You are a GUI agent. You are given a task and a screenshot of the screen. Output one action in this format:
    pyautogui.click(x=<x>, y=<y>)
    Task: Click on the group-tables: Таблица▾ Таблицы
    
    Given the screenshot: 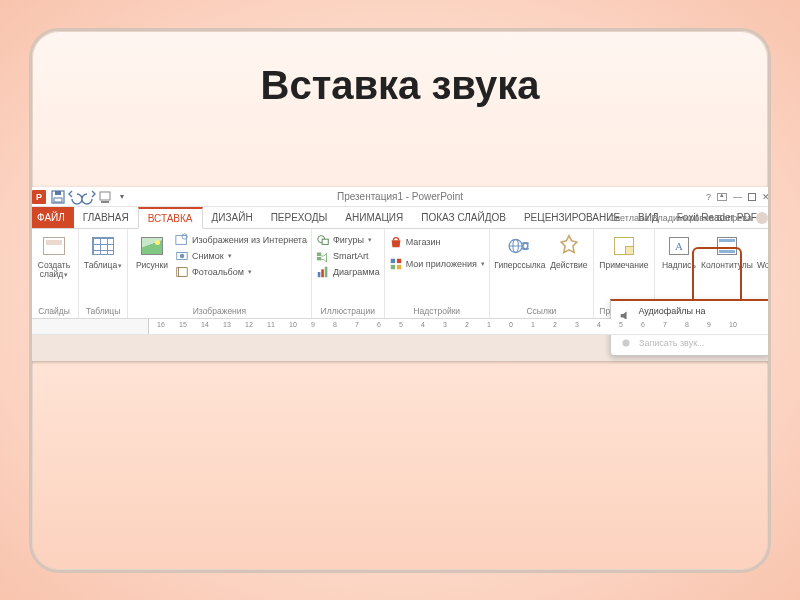 What is the action you would take?
    pyautogui.click(x=104, y=274)
    